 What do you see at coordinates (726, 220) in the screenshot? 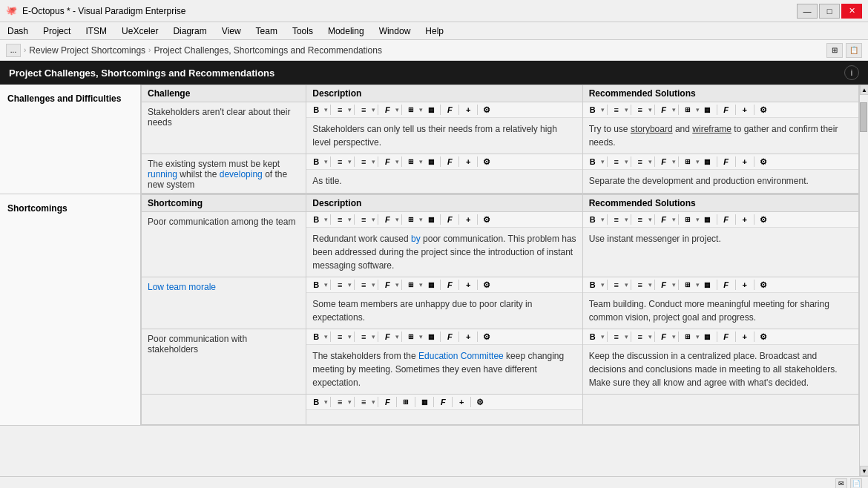
I see `ss-italic-btn-1: F` at bounding box center [726, 220].